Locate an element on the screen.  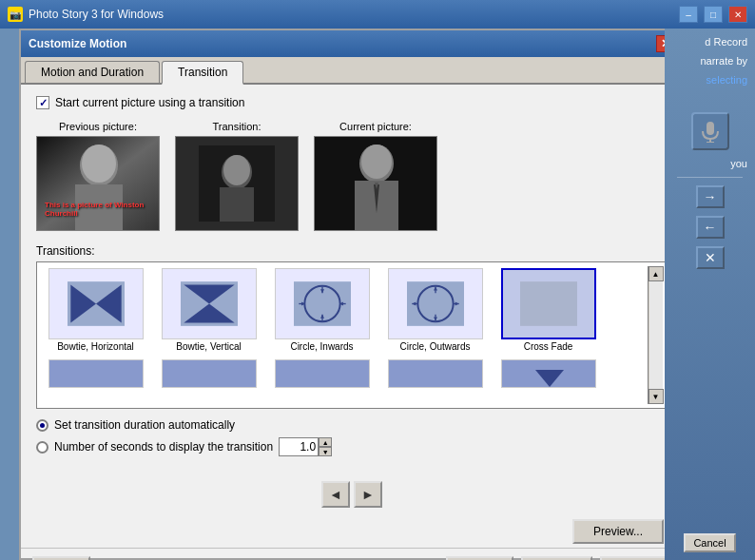
nav-next-button: ► is located at coordinates (368, 494).